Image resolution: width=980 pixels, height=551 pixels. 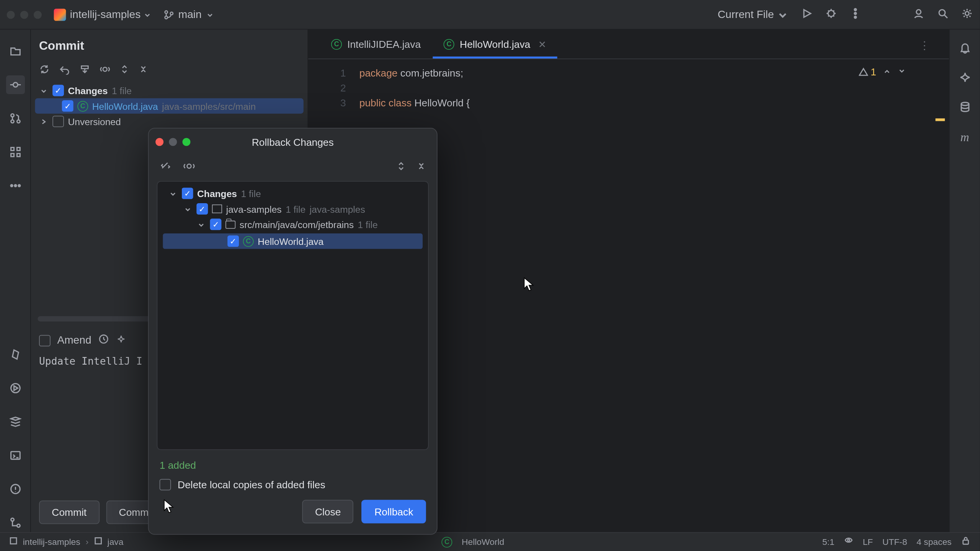 I want to click on close-button: Close, so click(x=328, y=512).